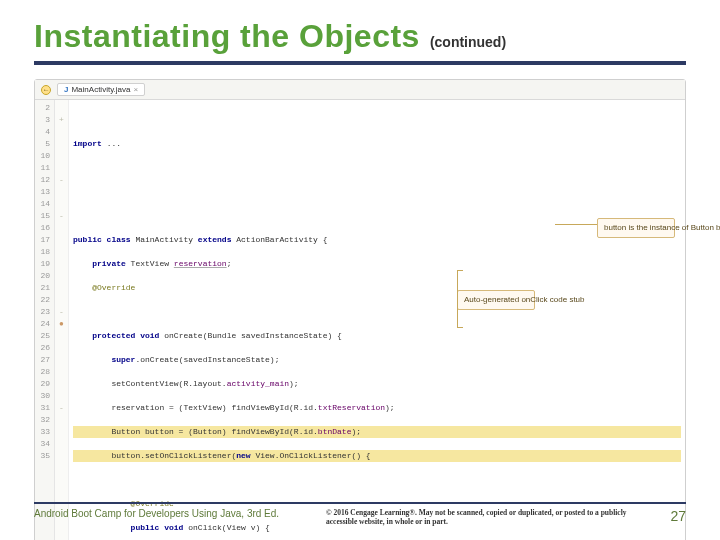 The image size is (720, 540). I want to click on fold-gutter: +---●-, so click(62, 320).